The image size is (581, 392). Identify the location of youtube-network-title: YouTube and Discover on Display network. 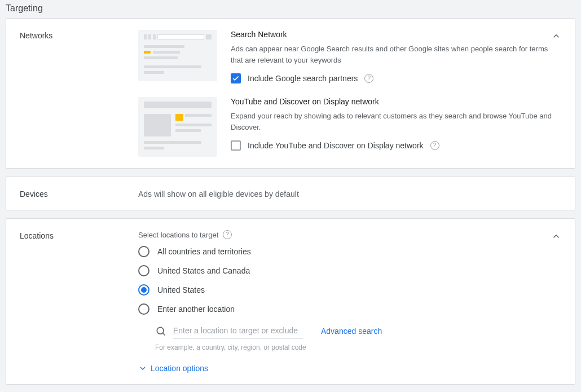
(396, 102).